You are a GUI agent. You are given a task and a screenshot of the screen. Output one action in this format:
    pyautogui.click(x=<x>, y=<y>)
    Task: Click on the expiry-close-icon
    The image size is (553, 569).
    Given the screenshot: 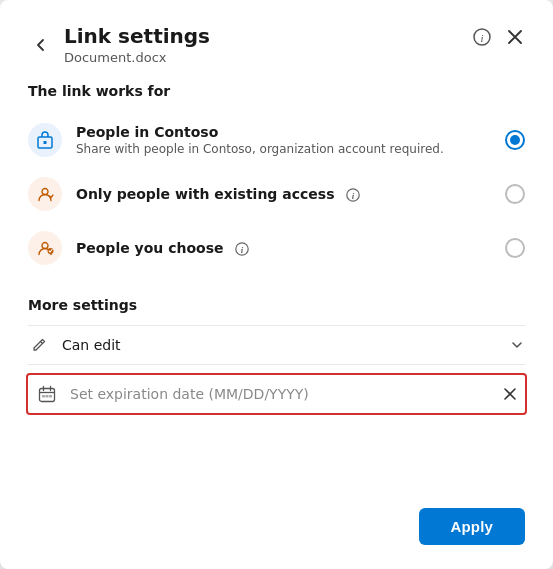 What is the action you would take?
    pyautogui.click(x=510, y=394)
    